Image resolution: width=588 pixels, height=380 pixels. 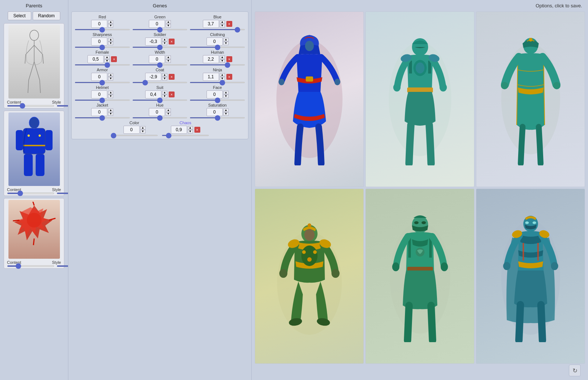 What do you see at coordinates (226, 93) in the screenshot?
I see `gene-face-up: ▲` at bounding box center [226, 93].